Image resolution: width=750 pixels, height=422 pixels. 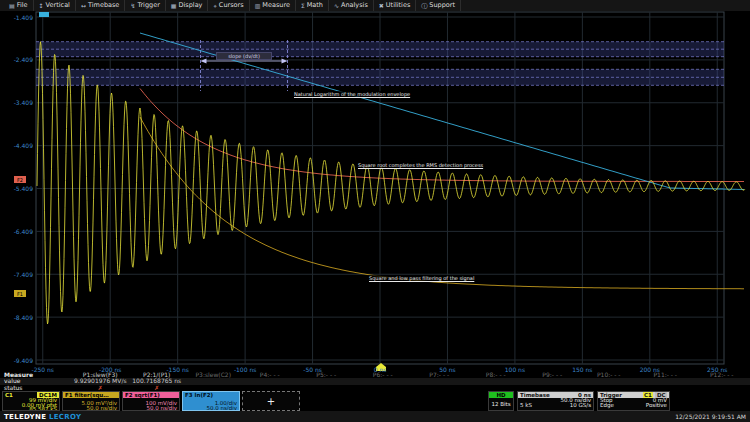 I want to click on annotation: Square and low pass filtering of the sig…, so click(x=422, y=278).